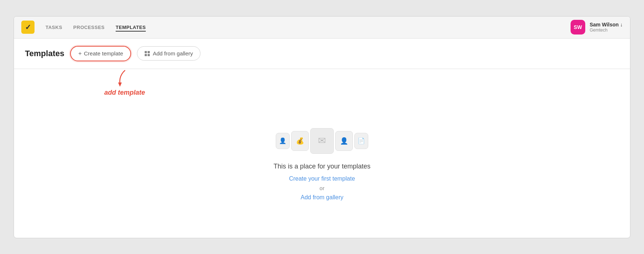  I want to click on arrow-container: add template, so click(125, 83).